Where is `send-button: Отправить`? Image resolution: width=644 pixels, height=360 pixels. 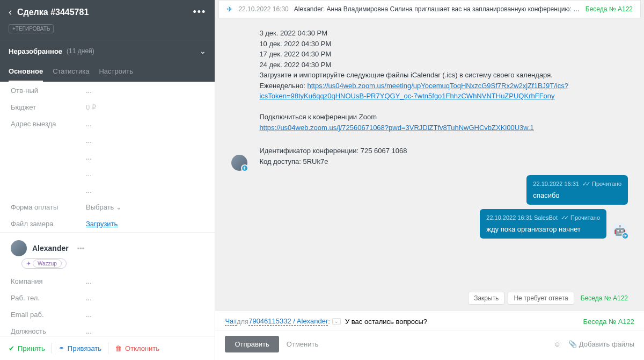 send-button: Отправить is located at coordinates (252, 344).